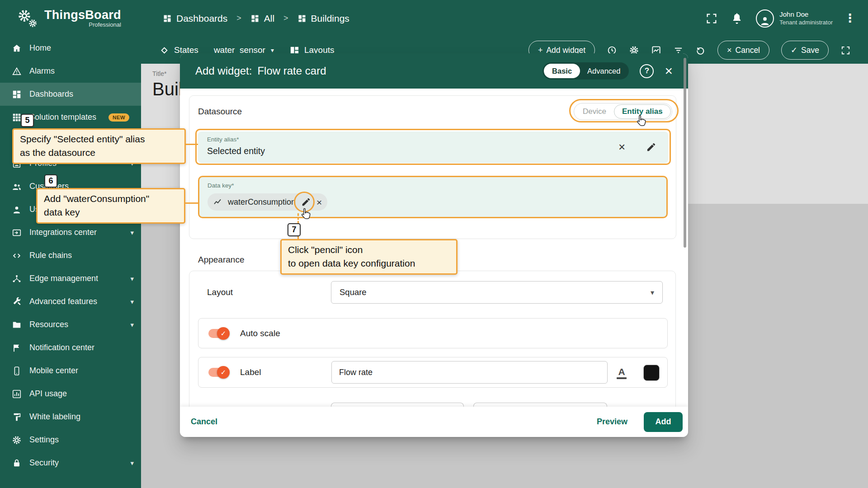 Image resolution: width=868 pixels, height=488 pixels. What do you see at coordinates (701, 51) in the screenshot?
I see `version-history-button` at bounding box center [701, 51].